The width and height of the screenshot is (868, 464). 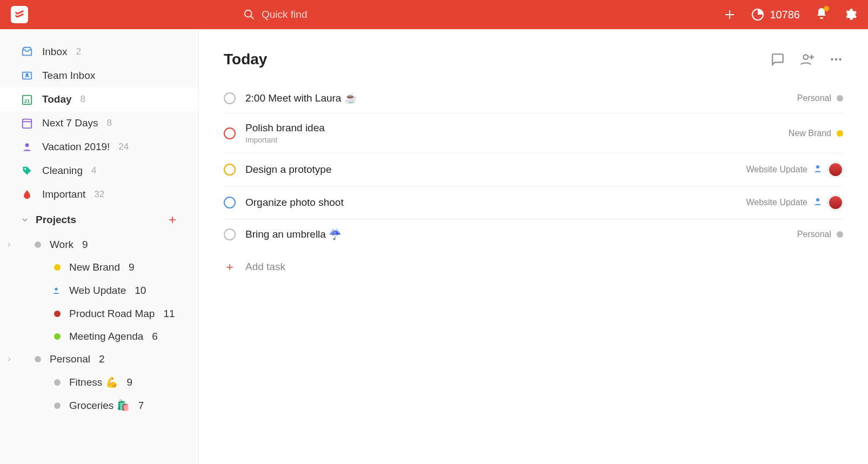 What do you see at coordinates (434, 15) in the screenshot?
I see `top-bar: 10786` at bounding box center [434, 15].